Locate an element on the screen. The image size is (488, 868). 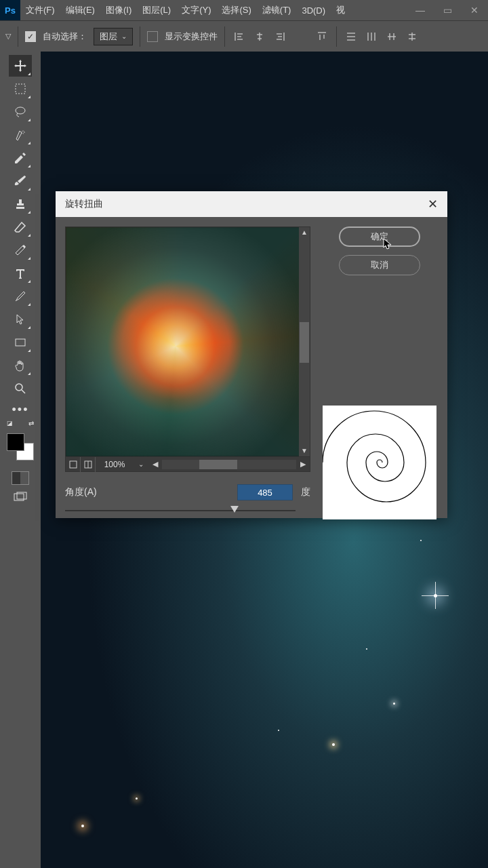
swap-colors-icon: ◪ is located at coordinates (9, 425).